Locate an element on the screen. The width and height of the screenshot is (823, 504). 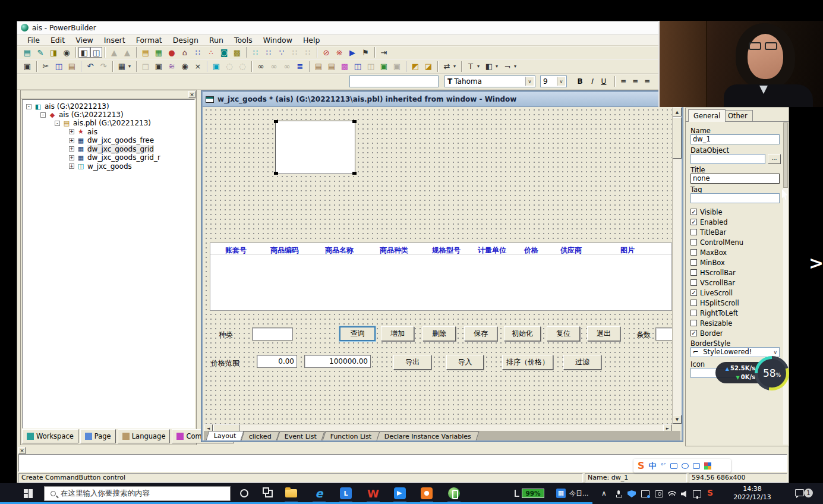
input-indicator-icon is located at coordinates (697, 494).